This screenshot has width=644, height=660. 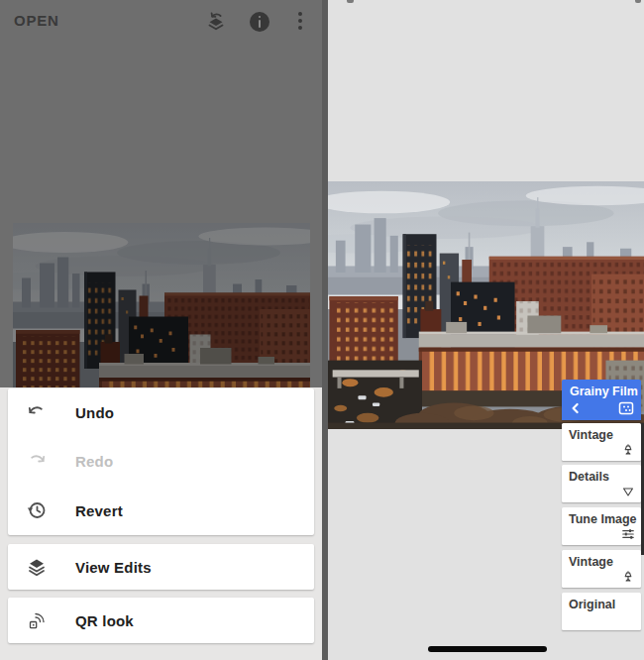 I want to click on layers-icon, so click(x=37, y=567).